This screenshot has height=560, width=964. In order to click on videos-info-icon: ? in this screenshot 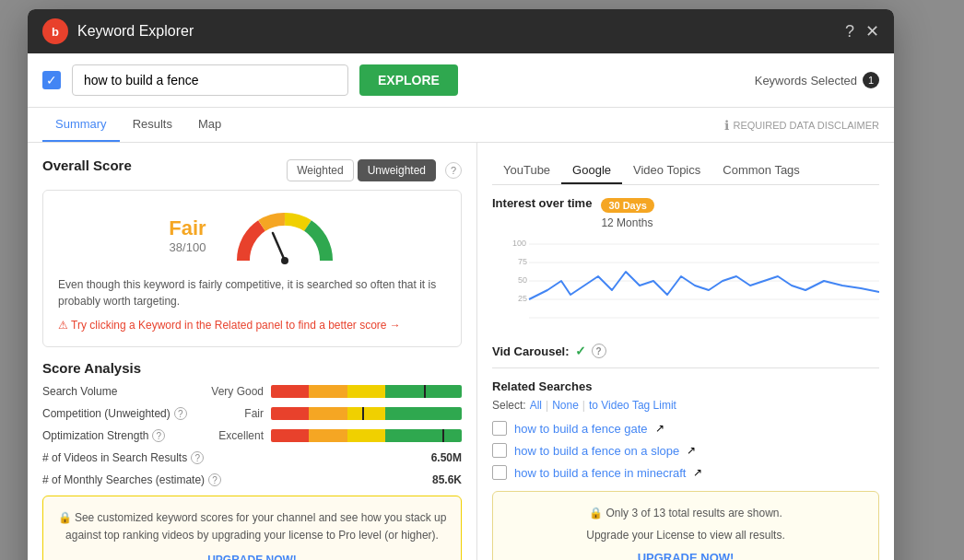, I will do `click(197, 458)`.